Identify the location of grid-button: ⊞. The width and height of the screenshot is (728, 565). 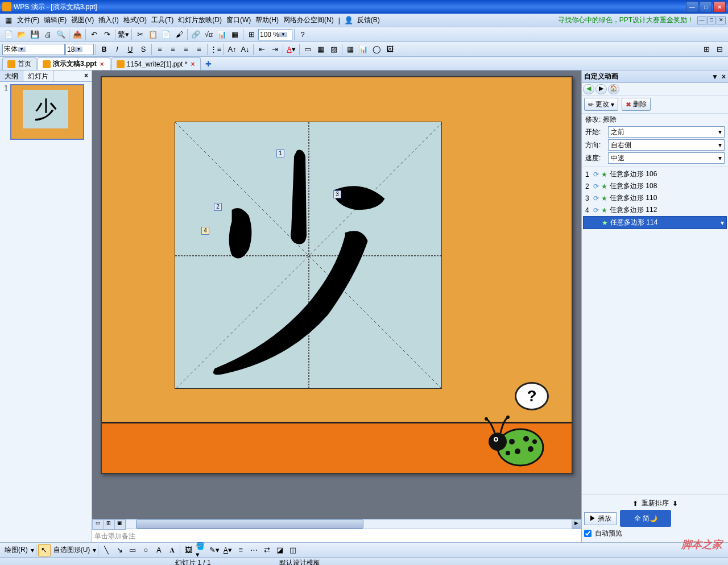
(251, 35).